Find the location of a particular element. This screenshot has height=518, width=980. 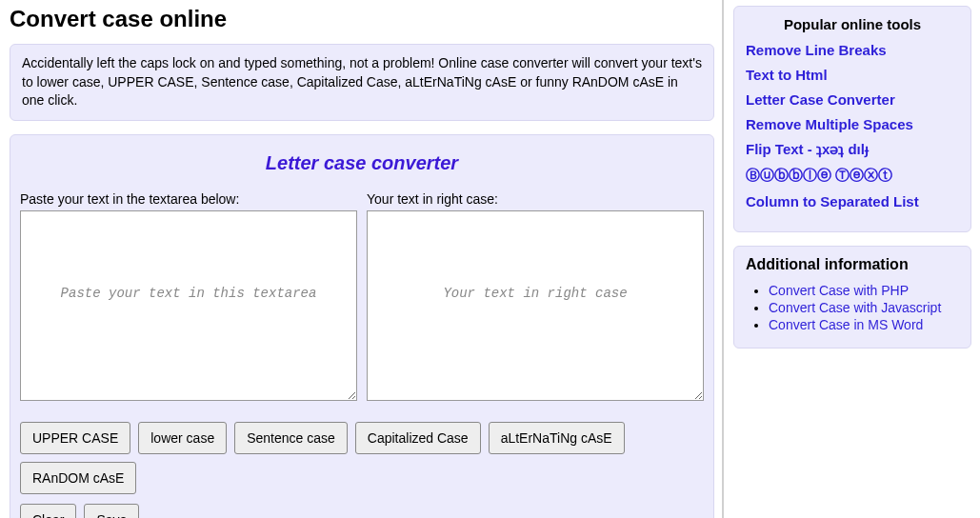

tool-title: Letter case converter is located at coordinates (362, 164).